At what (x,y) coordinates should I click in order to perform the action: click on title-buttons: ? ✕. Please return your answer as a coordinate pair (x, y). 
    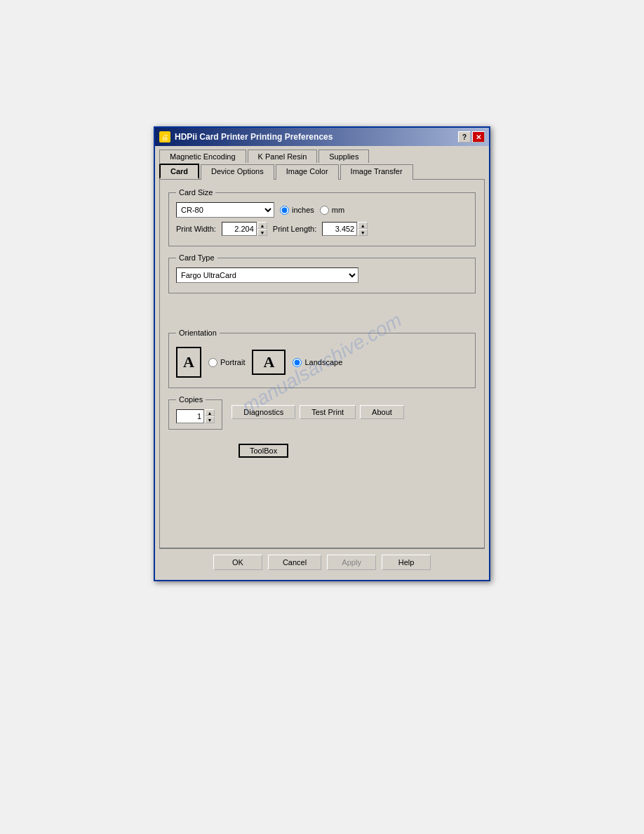
    Looking at the image, I should click on (471, 137).